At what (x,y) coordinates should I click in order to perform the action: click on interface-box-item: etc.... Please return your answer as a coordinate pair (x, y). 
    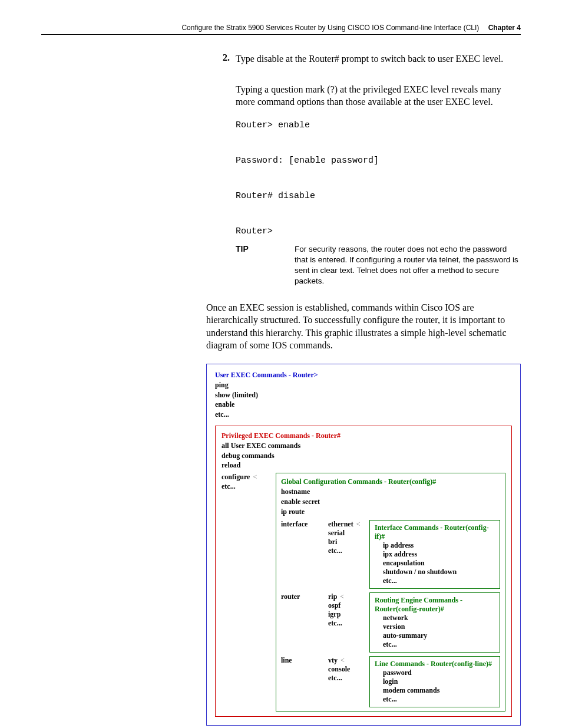
    Looking at the image, I should click on (439, 581).